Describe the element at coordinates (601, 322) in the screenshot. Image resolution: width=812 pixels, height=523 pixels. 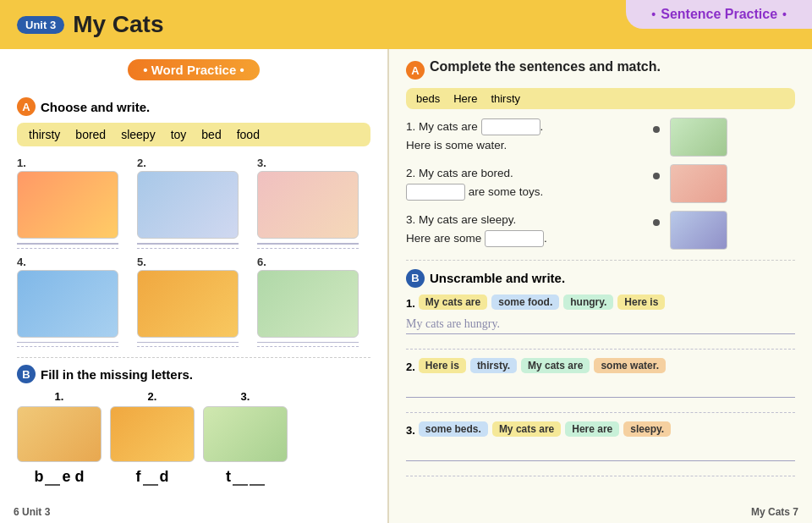
I see `unscramble-item-1: 1. My cats are some food. hungry. Here i…` at that location.